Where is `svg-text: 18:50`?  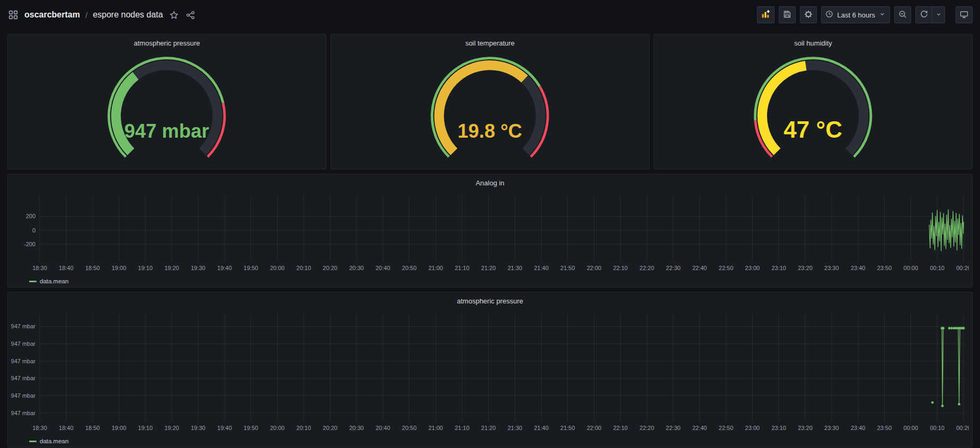
svg-text: 18:50 is located at coordinates (93, 268).